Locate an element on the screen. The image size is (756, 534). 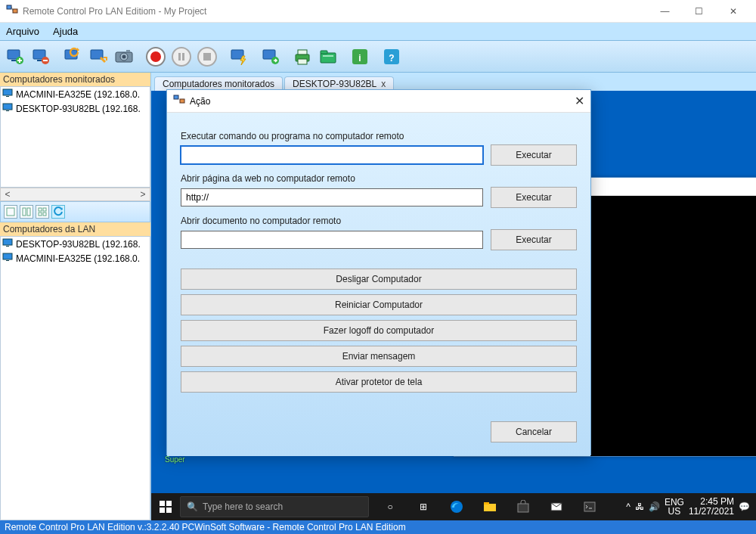
view-grid-icon is located at coordinates (42, 212).